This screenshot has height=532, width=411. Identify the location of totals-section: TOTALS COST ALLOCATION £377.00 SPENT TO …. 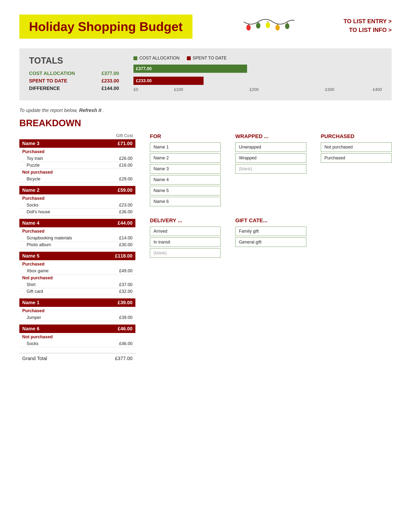
(206, 75).